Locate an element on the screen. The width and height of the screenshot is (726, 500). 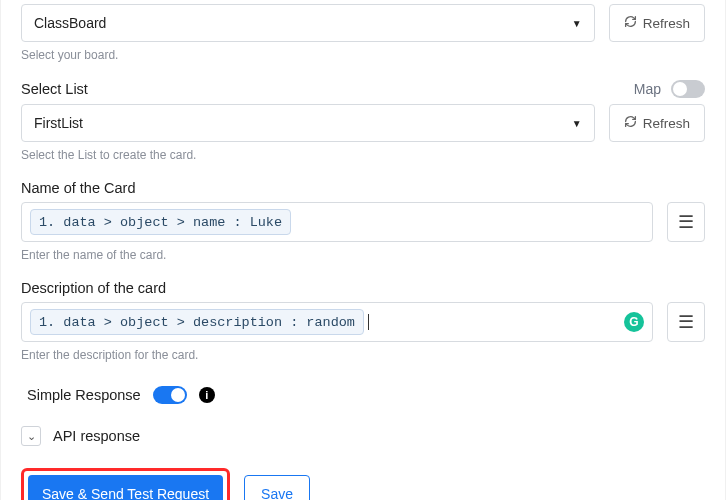
save-send-test-request-button: Save & Send Test Request is located at coordinates (126, 488).